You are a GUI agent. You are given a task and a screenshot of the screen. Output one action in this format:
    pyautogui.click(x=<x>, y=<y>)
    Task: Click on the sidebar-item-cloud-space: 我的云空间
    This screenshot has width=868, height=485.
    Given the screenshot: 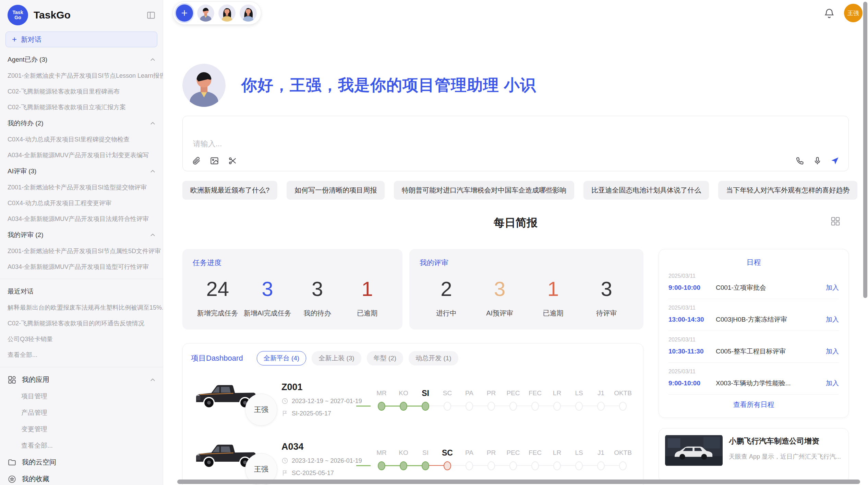 What is the action you would take?
    pyautogui.click(x=82, y=462)
    